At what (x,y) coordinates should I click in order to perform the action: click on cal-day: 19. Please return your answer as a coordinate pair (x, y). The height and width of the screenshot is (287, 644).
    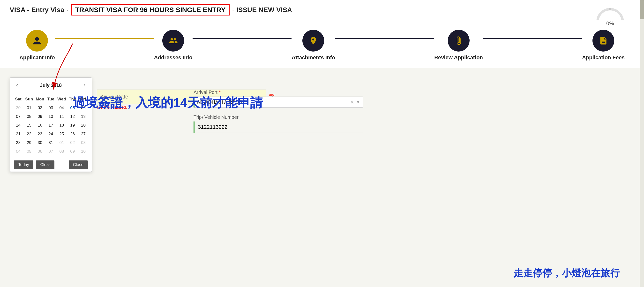
    Looking at the image, I should click on (72, 126).